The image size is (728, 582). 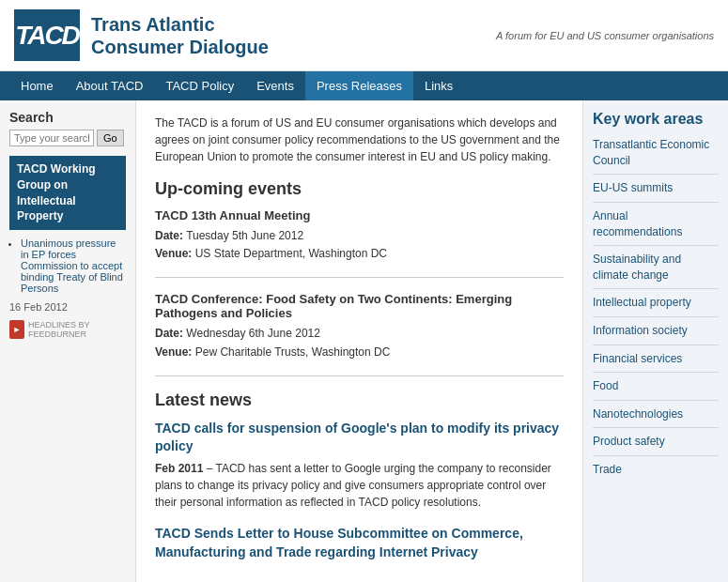 What do you see at coordinates (359, 334) in the screenshot?
I see `event-2-date: Date: Wednesday 6th June 2012` at bounding box center [359, 334].